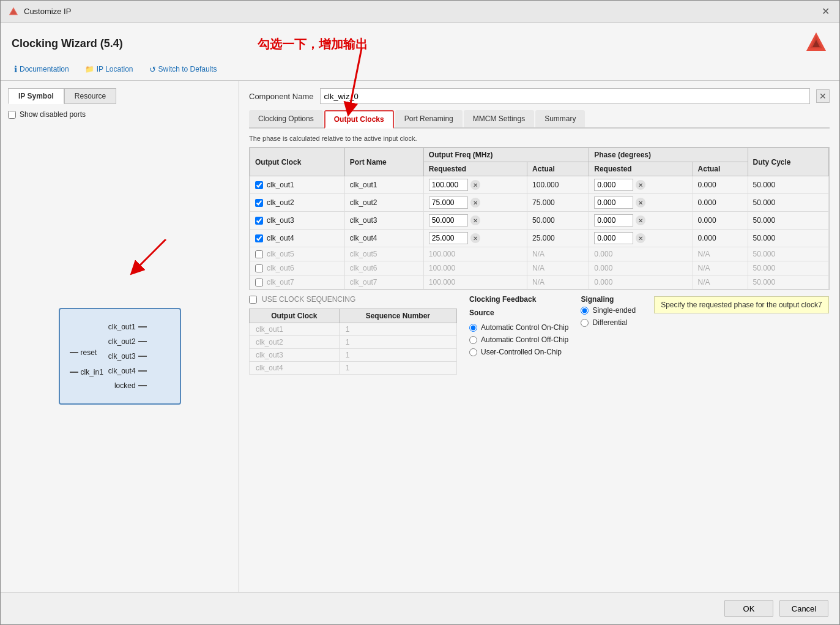  Describe the element at coordinates (297, 162) in the screenshot. I see `col-output-clock: Output Clock` at that location.